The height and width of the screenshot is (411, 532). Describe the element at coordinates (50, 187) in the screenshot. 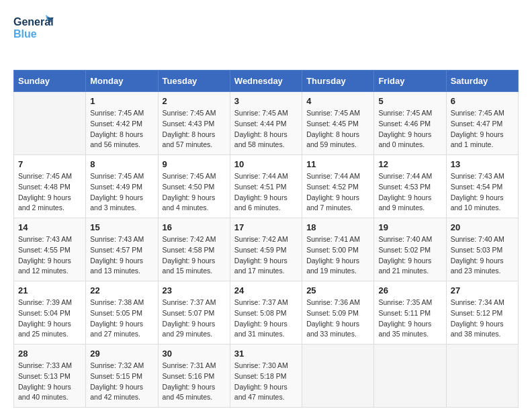

I see `sunset-text: Sunset: 4:48 PM` at that location.